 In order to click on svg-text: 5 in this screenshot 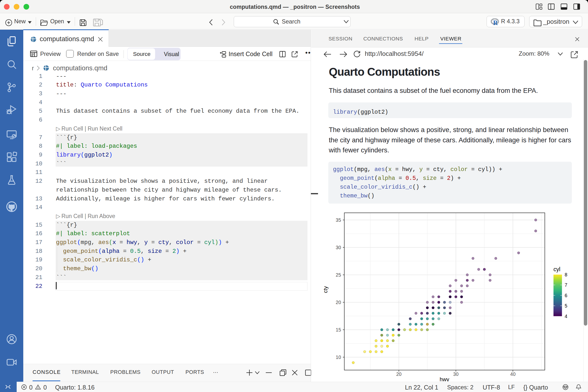, I will do `click(566, 306)`.